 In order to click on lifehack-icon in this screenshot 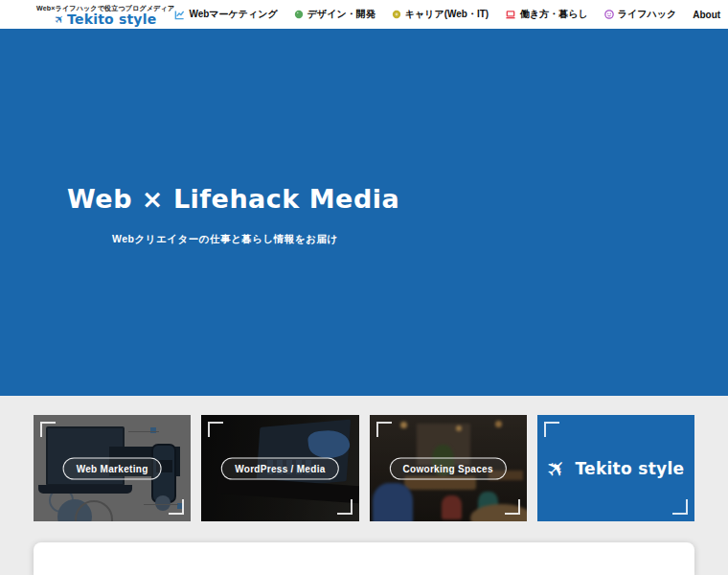, I will do `click(609, 14)`.